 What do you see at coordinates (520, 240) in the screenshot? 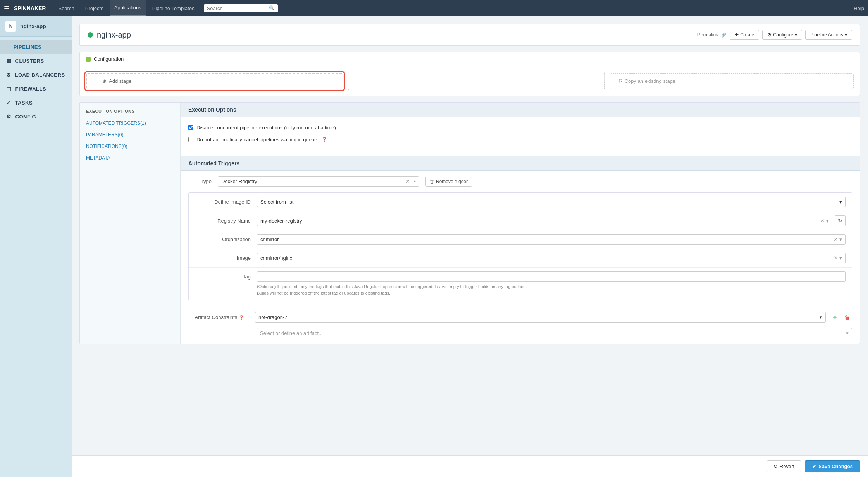
I see `organization-row: Organization cnmirror ✕ ▾` at bounding box center [520, 240].